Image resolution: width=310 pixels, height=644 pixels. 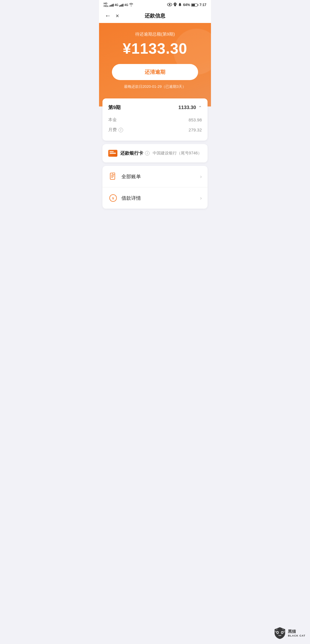 I want to click on document-icon, so click(x=113, y=176).